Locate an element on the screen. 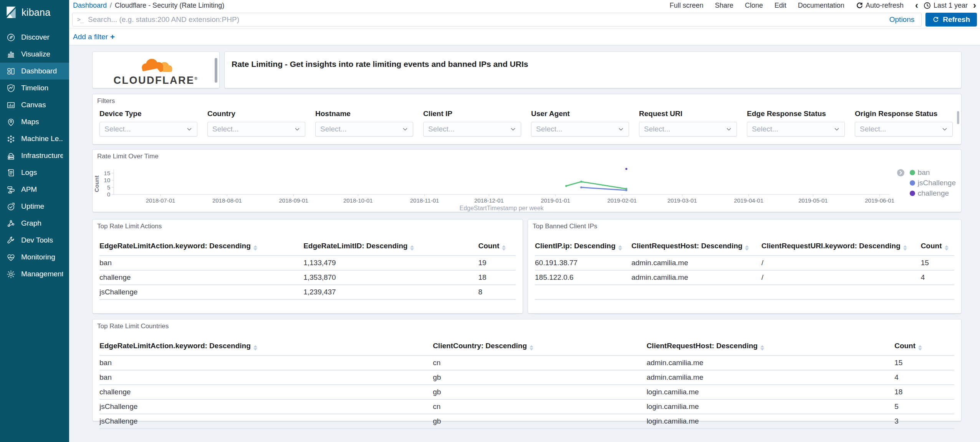 This screenshot has height=442, width=980. legend-item-ban: ban is located at coordinates (926, 173).